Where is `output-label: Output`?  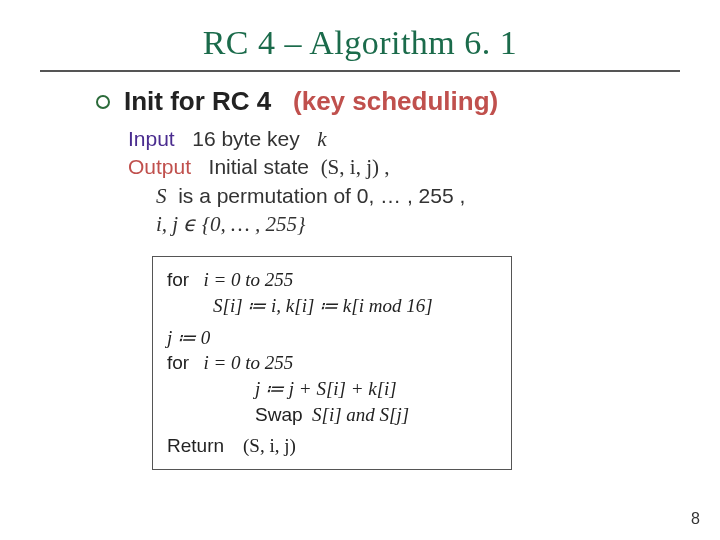 output-label: Output is located at coordinates (160, 166).